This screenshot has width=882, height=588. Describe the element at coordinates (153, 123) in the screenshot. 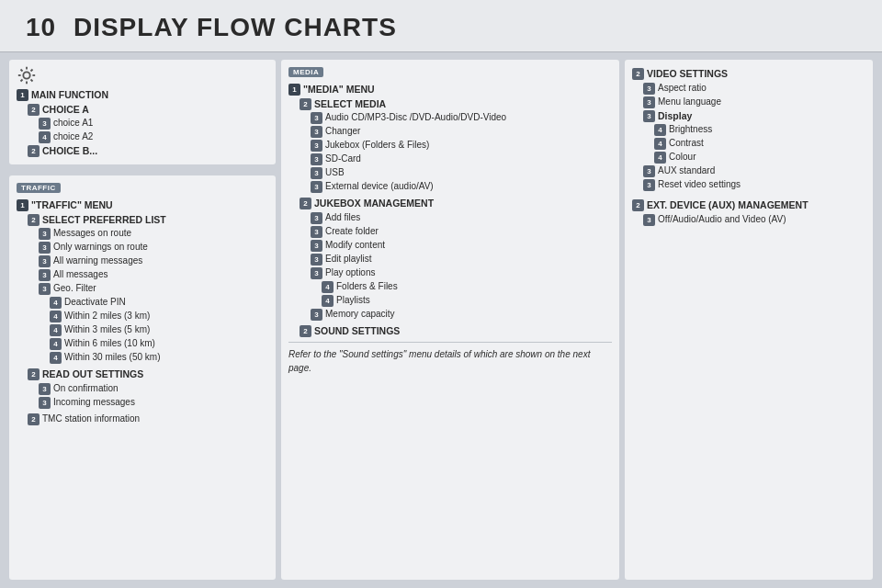

I see `list-item: 3 choice A1` at that location.